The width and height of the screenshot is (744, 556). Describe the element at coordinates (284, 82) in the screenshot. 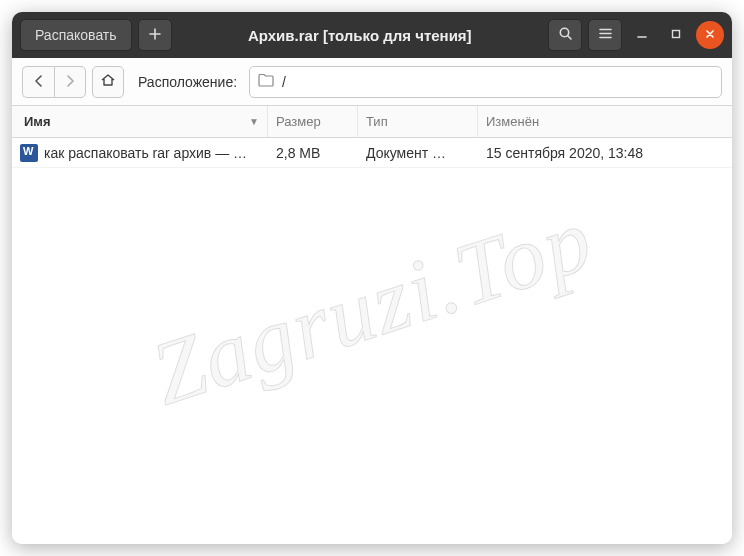

I see `path-text: /` at that location.